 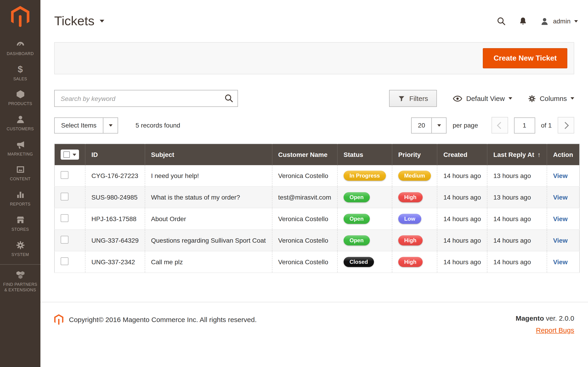 What do you see at coordinates (20, 129) in the screenshot?
I see `sidebar-item-label: CUSTOMERS` at bounding box center [20, 129].